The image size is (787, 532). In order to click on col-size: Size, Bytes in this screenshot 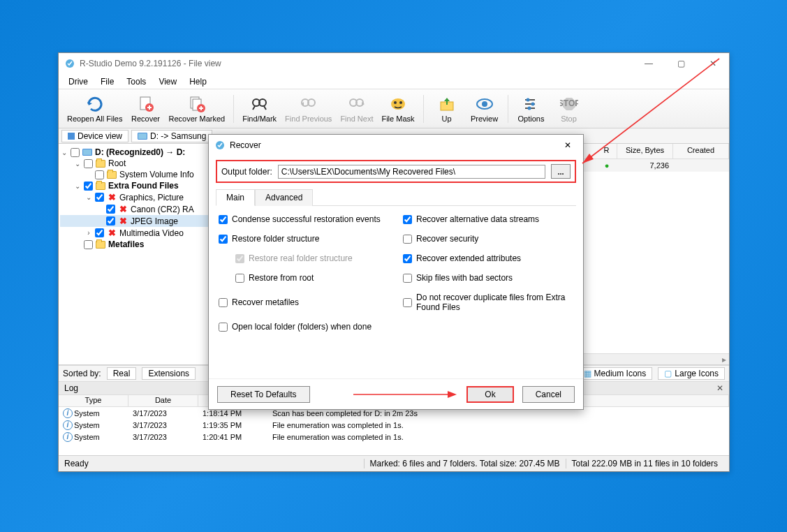, I will do `click(645, 151)`.